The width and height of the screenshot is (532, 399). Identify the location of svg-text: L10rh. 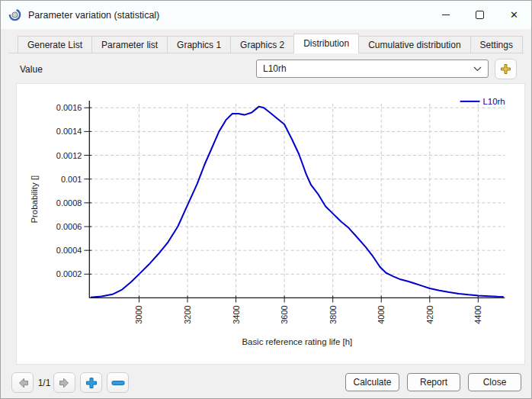
(494, 101).